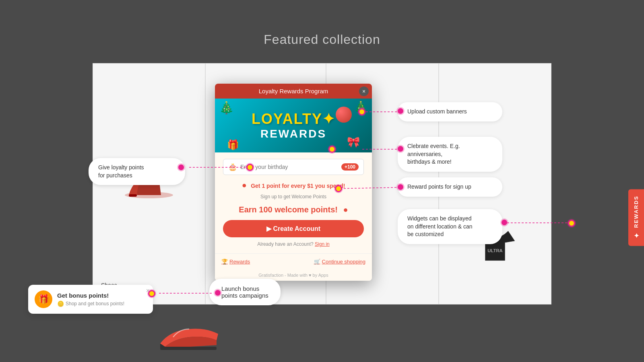 The width and height of the screenshot is (644, 362). I want to click on banner-loyalty-text: LOYALTY✦, so click(293, 119).